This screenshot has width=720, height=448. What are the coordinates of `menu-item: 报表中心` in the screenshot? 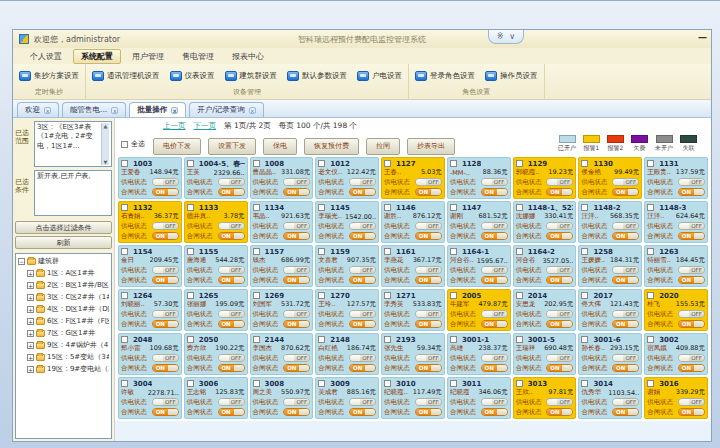 It's located at (248, 56).